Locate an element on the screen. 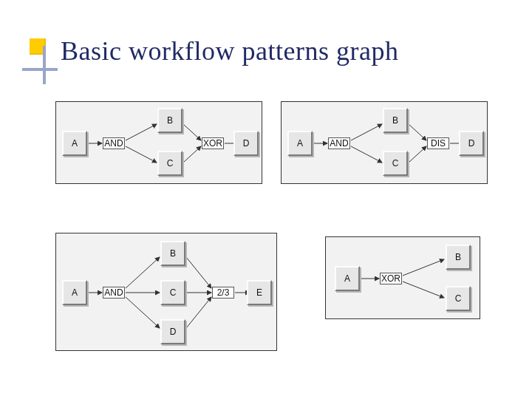 Image resolution: width=532 pixels, height=399 pixels. bullet-cross-h is located at coordinates (40, 69).